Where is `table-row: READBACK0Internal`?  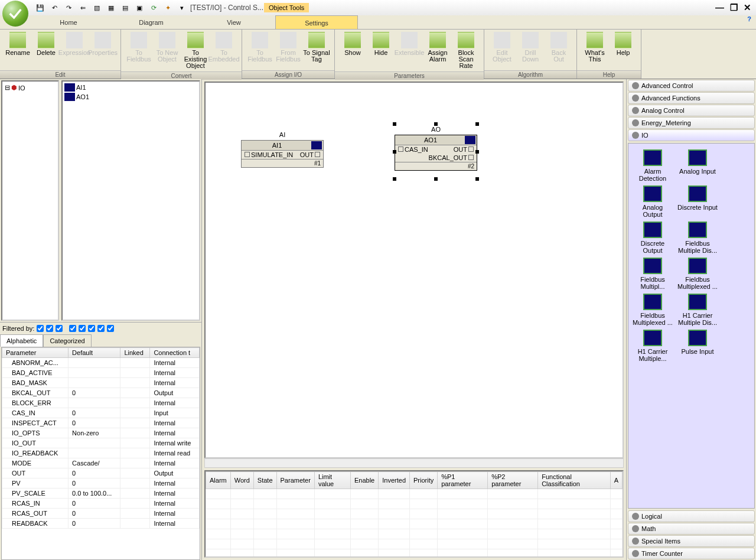
table-row: READBACK0Internal is located at coordinates (101, 523).